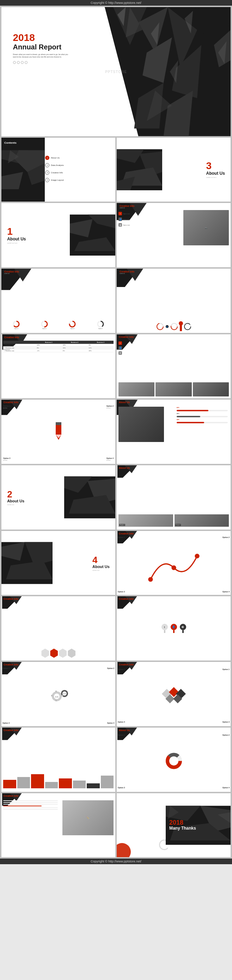 The height and width of the screenshot is (980, 232). I want to click on thanks-red-circle, so click(124, 850).